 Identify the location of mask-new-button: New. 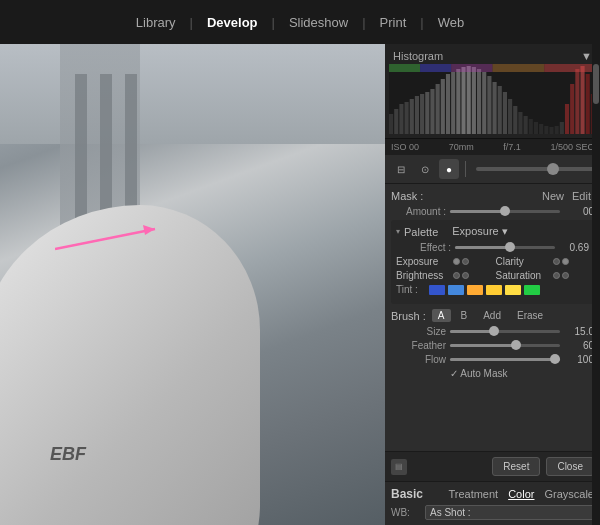
(553, 196).